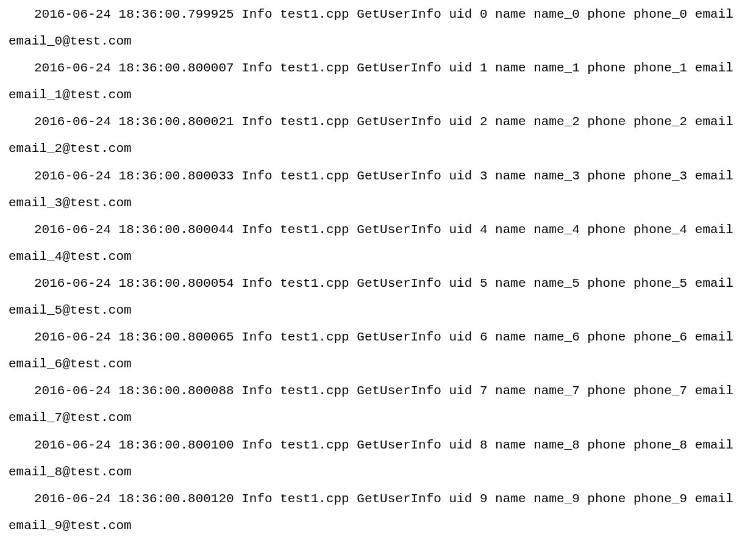 The image size is (756, 551). Describe the element at coordinates (378, 513) in the screenshot. I see `log-line: 2016-06-24 18:36:00.800120 Info test1.cp…` at that location.